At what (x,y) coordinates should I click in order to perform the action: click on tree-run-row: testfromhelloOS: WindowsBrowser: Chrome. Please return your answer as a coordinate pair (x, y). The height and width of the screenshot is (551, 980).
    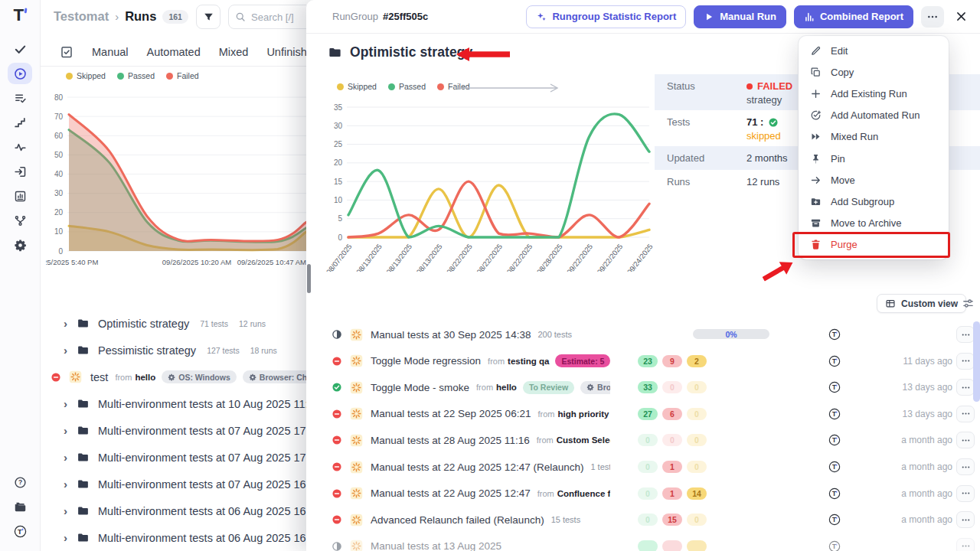
    Looking at the image, I should click on (173, 377).